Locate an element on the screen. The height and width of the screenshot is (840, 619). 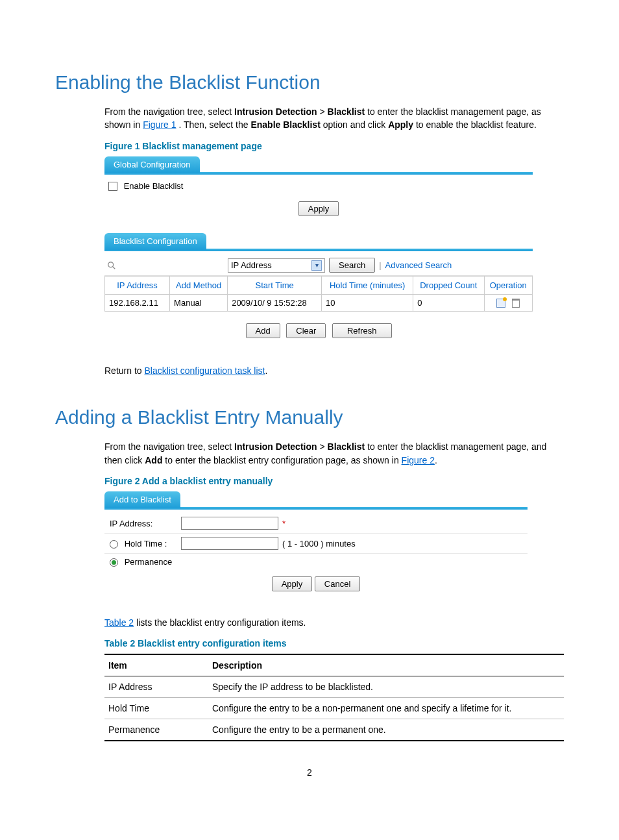
cell-hold: 10 is located at coordinates (367, 303).